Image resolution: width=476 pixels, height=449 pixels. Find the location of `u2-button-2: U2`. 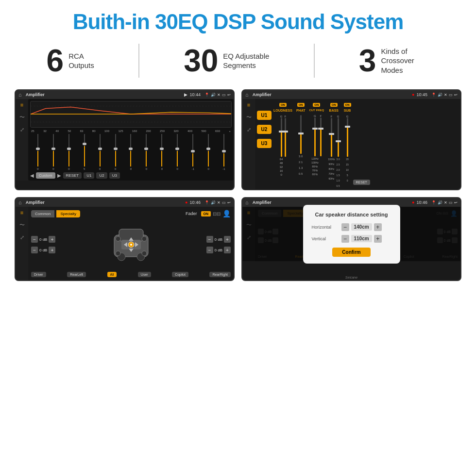

u2-button-2: U2 is located at coordinates (264, 129).